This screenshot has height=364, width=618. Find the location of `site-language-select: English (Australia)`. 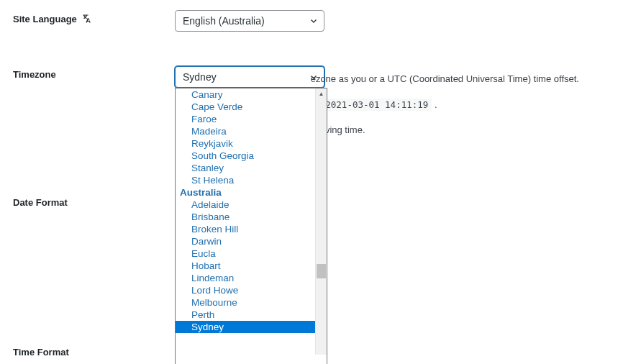

site-language-select: English (Australia) is located at coordinates (250, 21).